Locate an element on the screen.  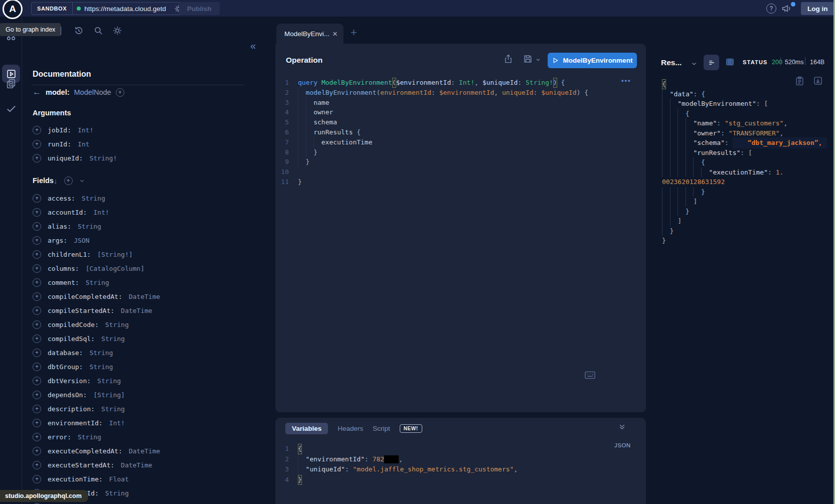
field-row: args: JSON is located at coordinates (143, 240).